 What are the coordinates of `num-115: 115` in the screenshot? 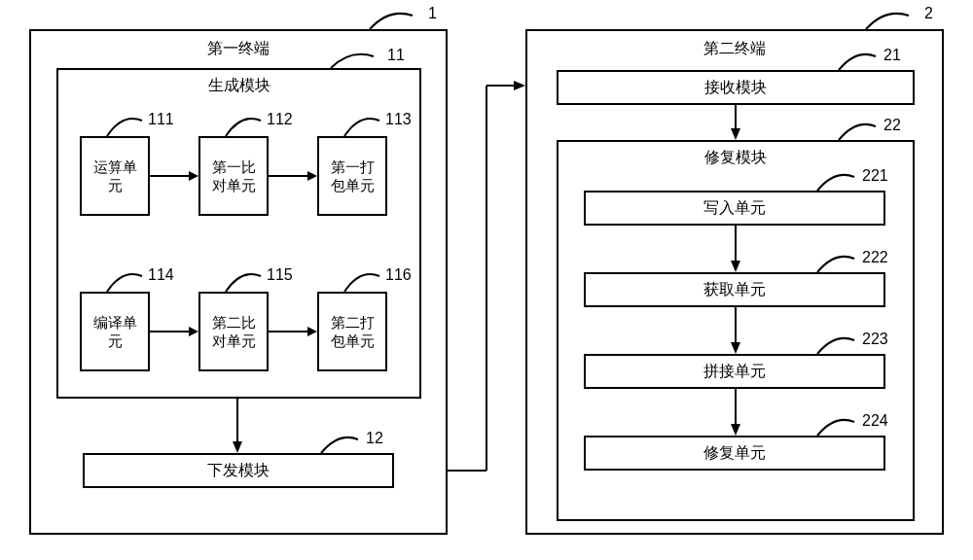 It's located at (280, 275).